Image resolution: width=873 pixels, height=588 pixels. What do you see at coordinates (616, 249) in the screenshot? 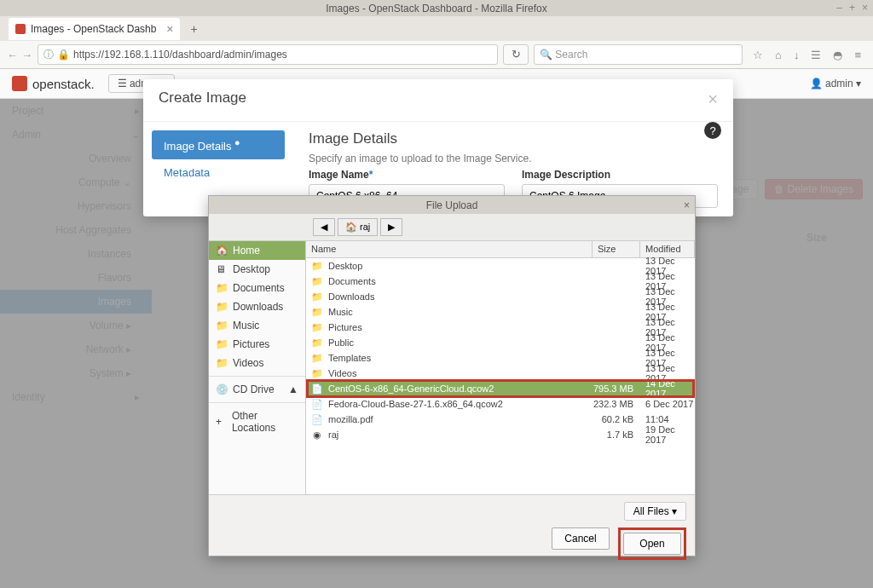
I see `col-size: Size` at bounding box center [616, 249].